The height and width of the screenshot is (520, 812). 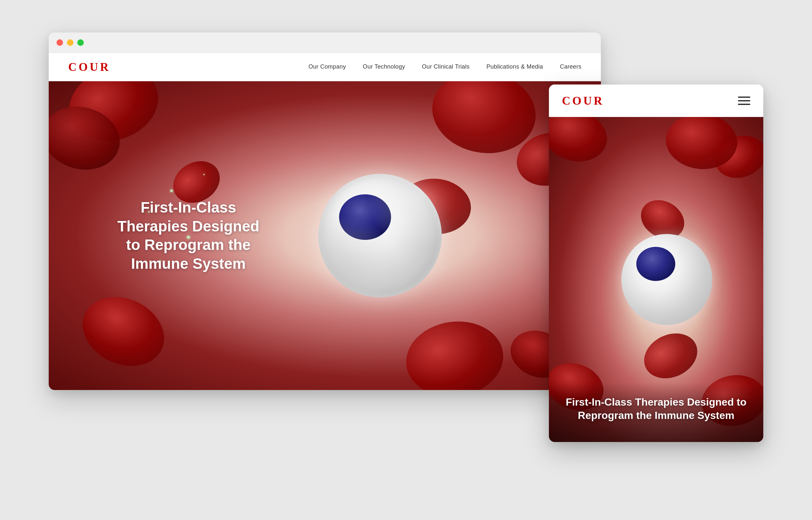 I want to click on nav-links: Our Company Our Technology Our Clinical …, so click(x=445, y=67).